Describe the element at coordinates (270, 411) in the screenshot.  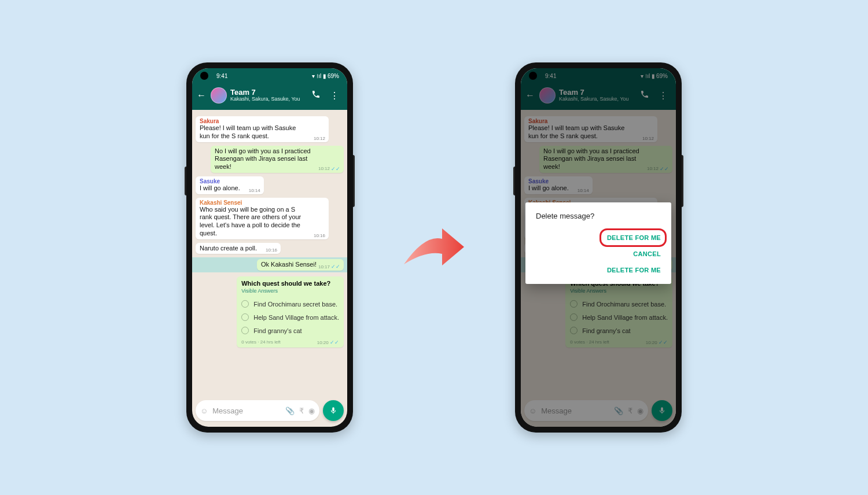
I see `message-input-bar: ☺ Message 📎 ₹ ◉` at that location.